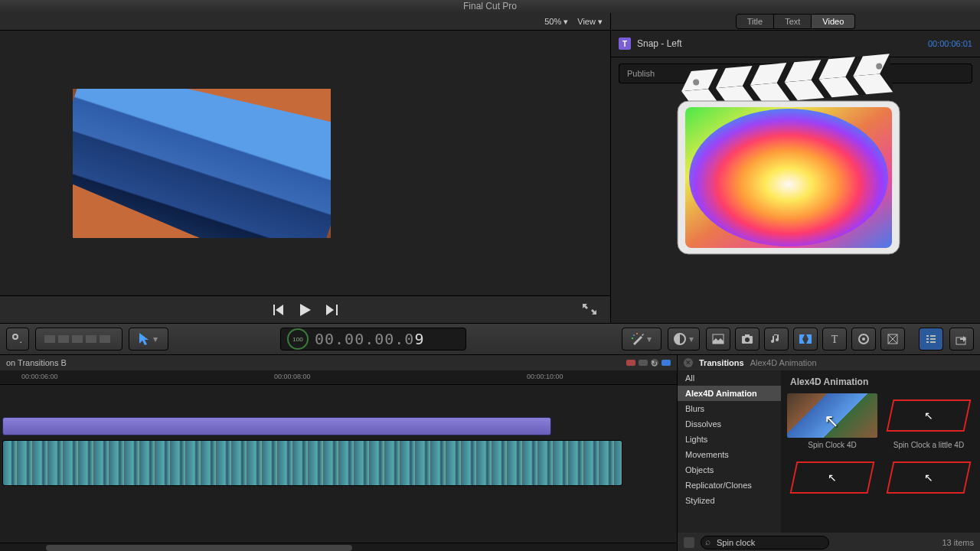 The height and width of the screenshot is (551, 980). Describe the element at coordinates (374, 339) in the screenshot. I see `timecode-display: 100 00.00.00.09` at that location.